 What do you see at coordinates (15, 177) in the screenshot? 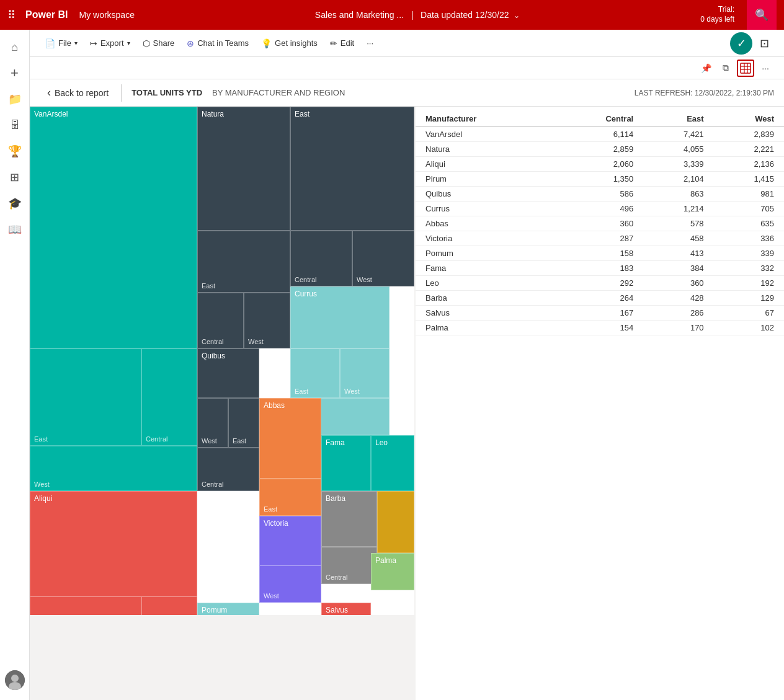
I see `sidebar-apps: ⊞` at bounding box center [15, 177].